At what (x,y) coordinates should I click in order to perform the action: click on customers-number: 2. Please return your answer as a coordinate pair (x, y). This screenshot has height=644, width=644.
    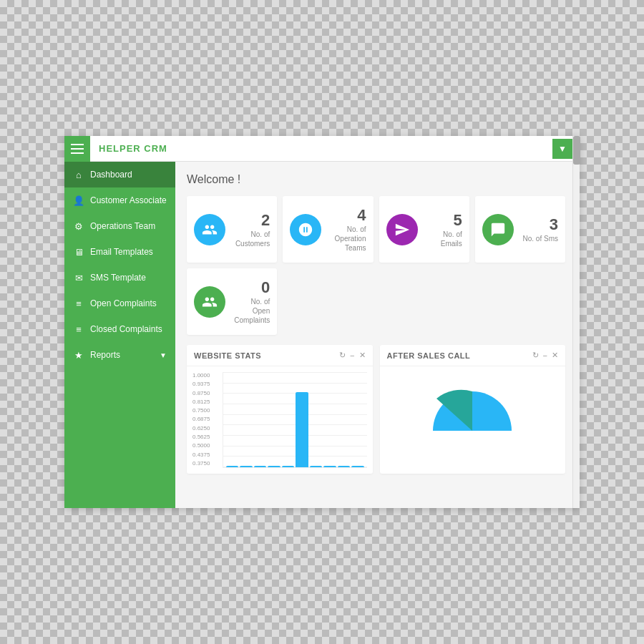
    Looking at the image, I should click on (251, 220).